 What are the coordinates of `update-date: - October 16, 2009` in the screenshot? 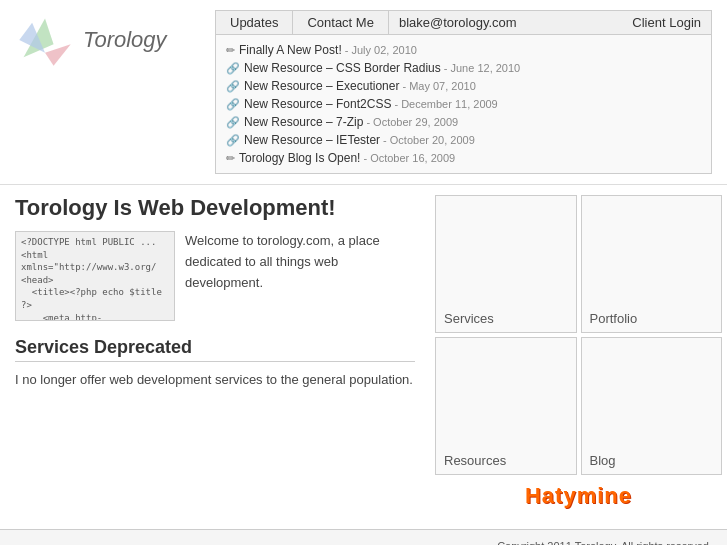 It's located at (409, 158).